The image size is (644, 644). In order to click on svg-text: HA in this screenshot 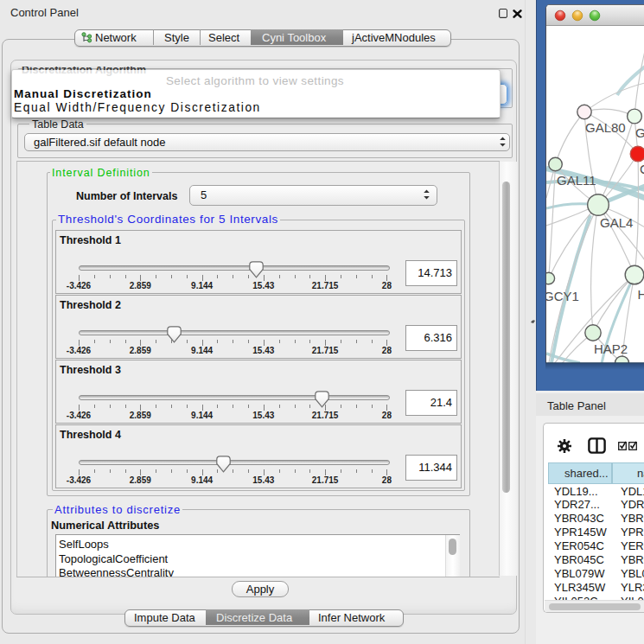, I will do `click(641, 294)`.